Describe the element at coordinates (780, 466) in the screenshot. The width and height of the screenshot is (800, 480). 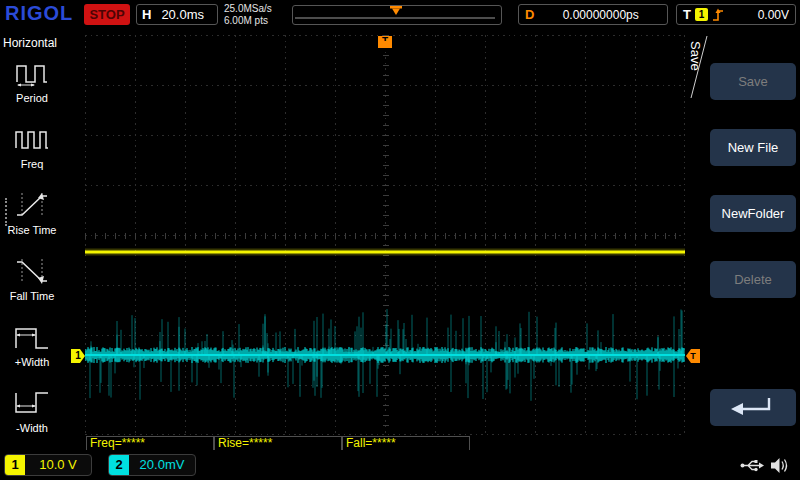
I see `sound-icon` at that location.